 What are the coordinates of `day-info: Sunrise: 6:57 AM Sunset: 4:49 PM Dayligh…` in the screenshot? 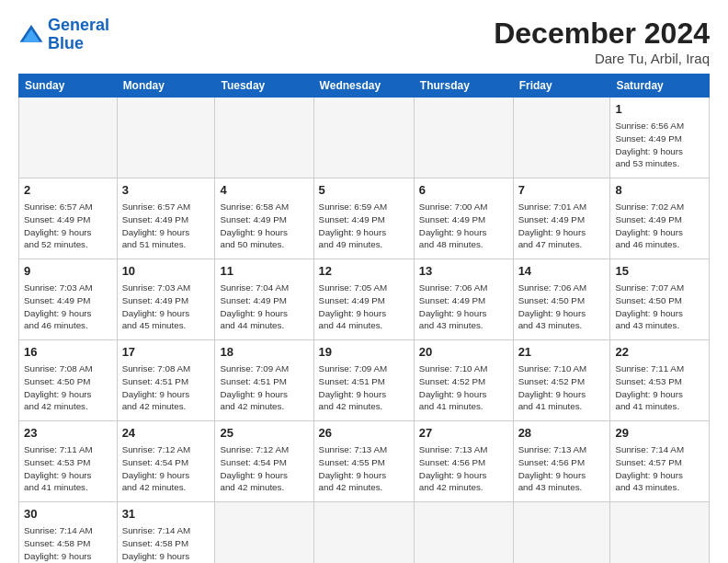 It's located at (166, 226).